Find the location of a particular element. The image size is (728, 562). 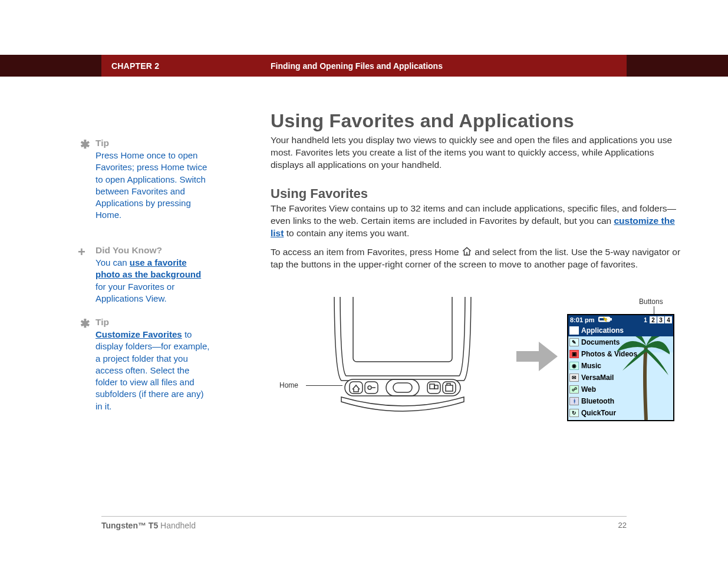

screen-status-bar: 8:01 pm 1 2 3 4 is located at coordinates (621, 320).